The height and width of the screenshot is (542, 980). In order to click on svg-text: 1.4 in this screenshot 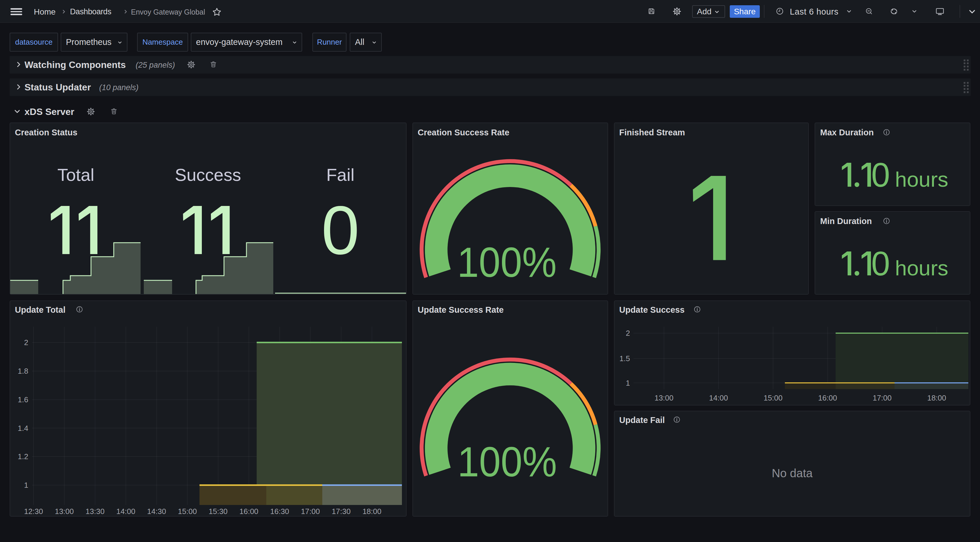, I will do `click(23, 429)`.